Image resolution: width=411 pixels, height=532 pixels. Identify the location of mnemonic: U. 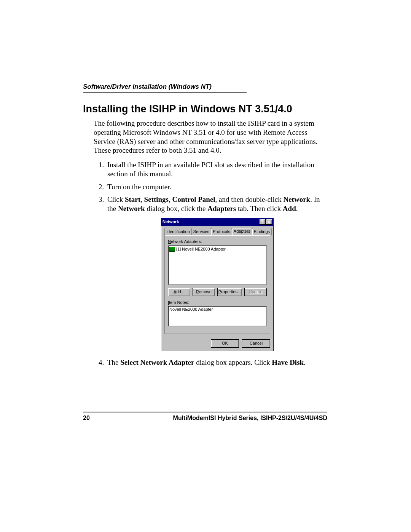
(250, 292).